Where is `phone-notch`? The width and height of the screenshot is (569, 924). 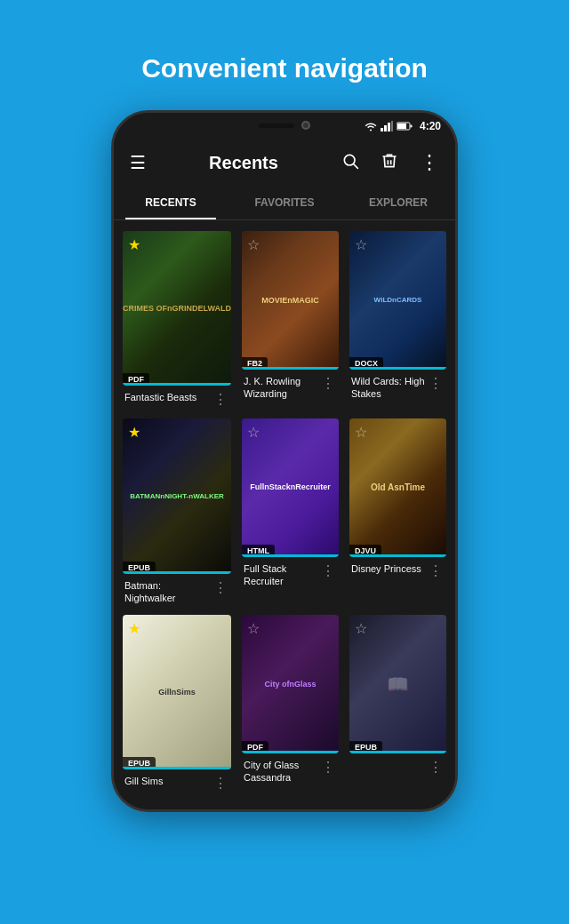 phone-notch is located at coordinates (284, 125).